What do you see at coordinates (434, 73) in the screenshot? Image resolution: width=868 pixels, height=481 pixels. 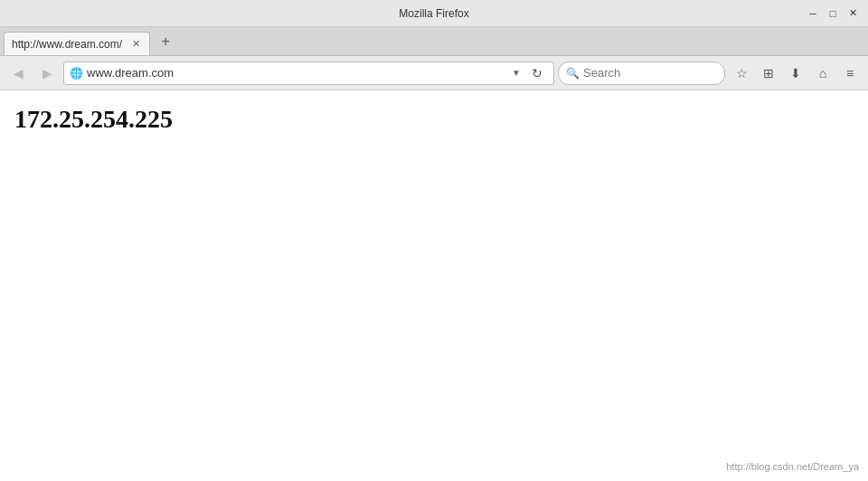 I see `nav-bar: ◀ ▶ 🌐 ▼ ↻ 🔍 ☆ ⊞ ⬇ ⌂ ≡` at bounding box center [434, 73].